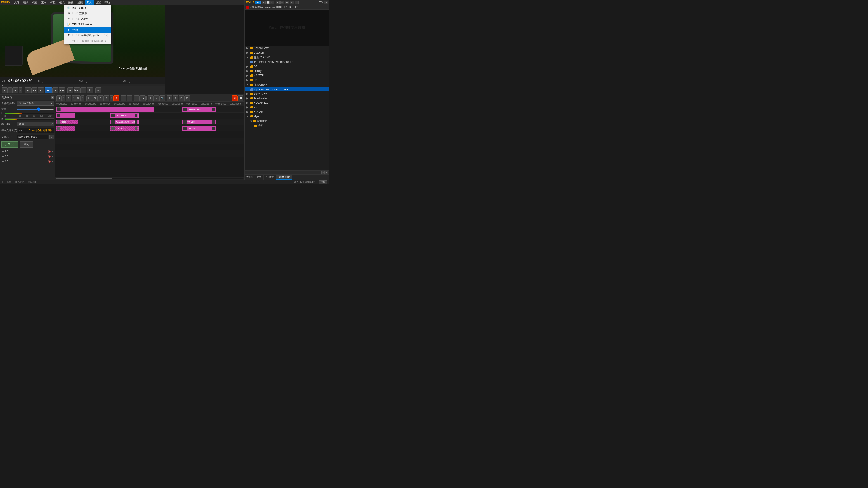 Image resolution: width=868 pixels, height=488 pixels. I want to click on menu-edit: 编辑, so click(26, 3).